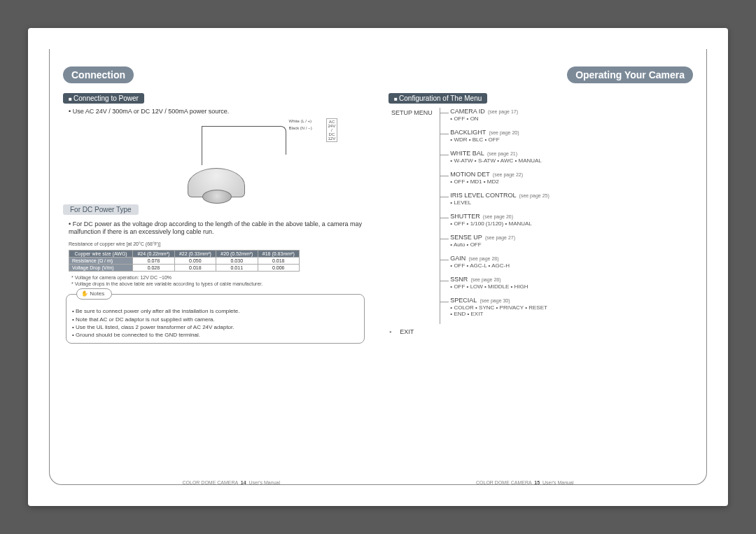 The image size is (756, 534). Describe the element at coordinates (500, 258) in the screenshot. I see `menu-item-title: GAIN(see page 28)` at that location.